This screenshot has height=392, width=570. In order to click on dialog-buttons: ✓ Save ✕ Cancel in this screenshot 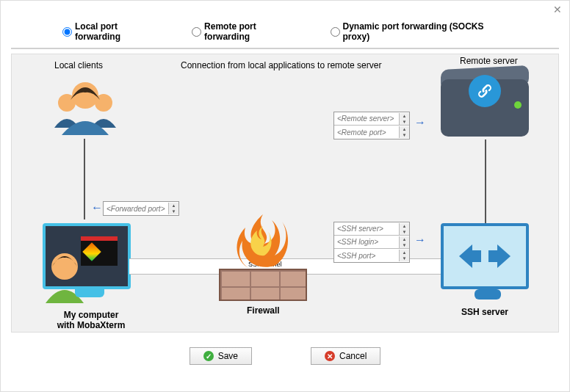, I will do `click(285, 356)`.